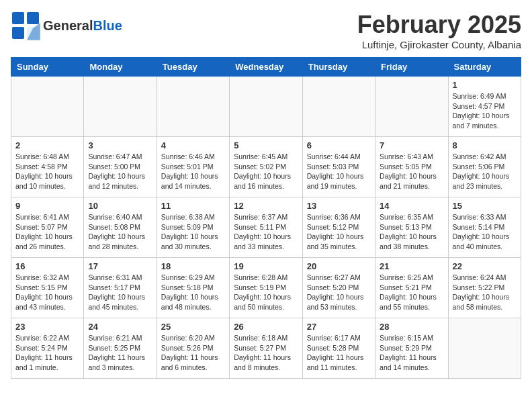 The width and height of the screenshot is (532, 411). What do you see at coordinates (47, 293) in the screenshot?
I see `day-info: Sunrise: 6:32 AM Sunset: 5:15 PM Dayligh…` at bounding box center [47, 293].